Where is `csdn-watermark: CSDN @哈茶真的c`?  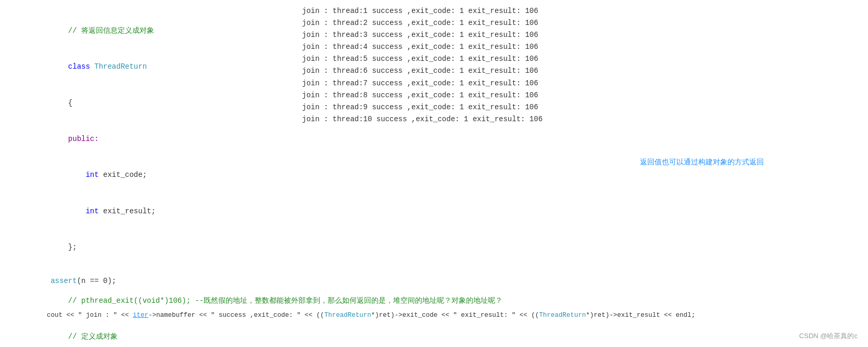
csdn-watermark: CSDN @哈茶真的c is located at coordinates (828, 336).